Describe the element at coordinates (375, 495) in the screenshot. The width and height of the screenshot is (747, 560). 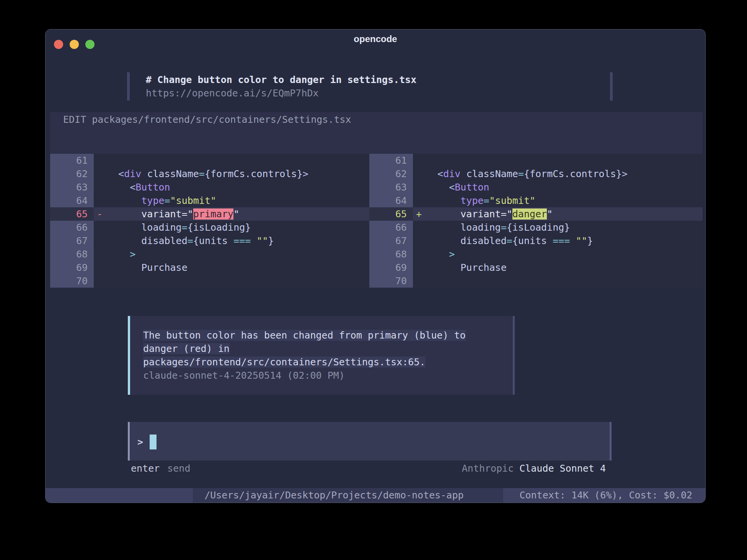
I see `status-bar: opencode v0.1.156 /Users/jayair/Desktop/…` at that location.